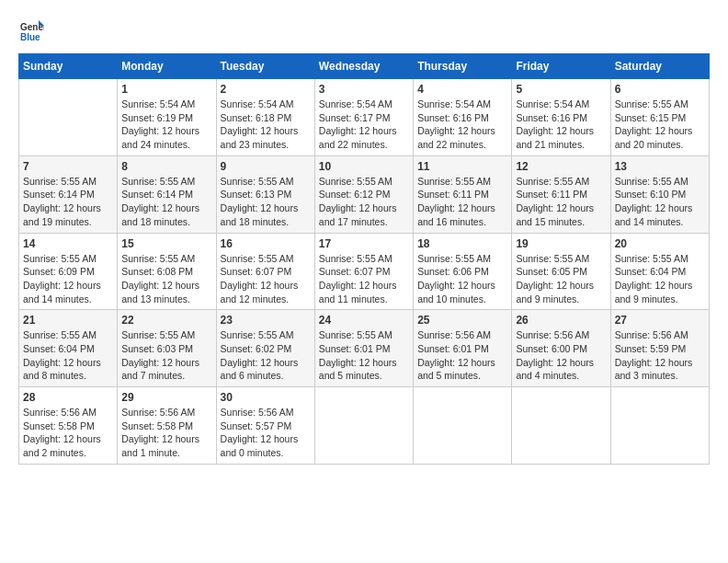  What do you see at coordinates (68, 397) in the screenshot?
I see `day-number: 28` at bounding box center [68, 397].